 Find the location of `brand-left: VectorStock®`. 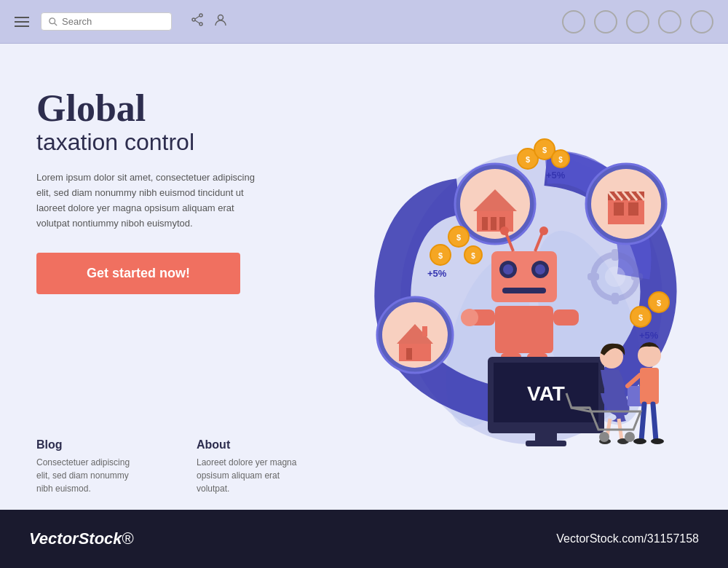

brand-left: VectorStock® is located at coordinates (82, 539).